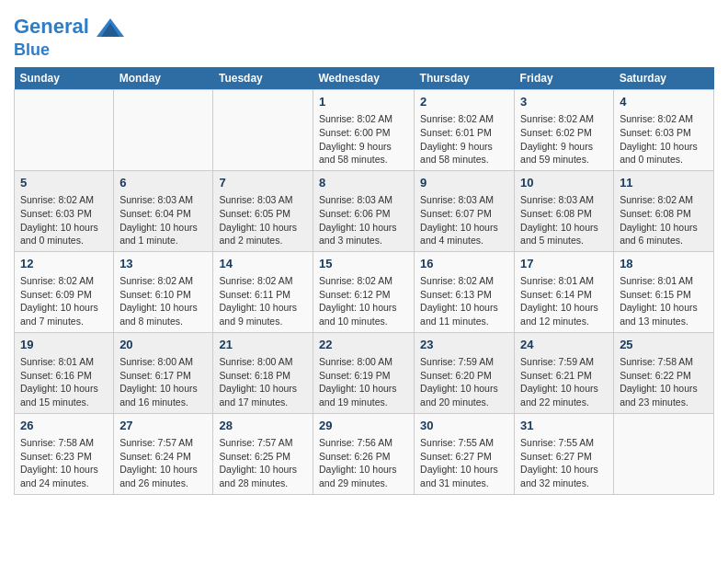 Image resolution: width=728 pixels, height=563 pixels. Describe the element at coordinates (664, 221) in the screenshot. I see `day-info: Sunrise: 8:02 AM Sunset: 6:08 PM Dayligh…` at that location.